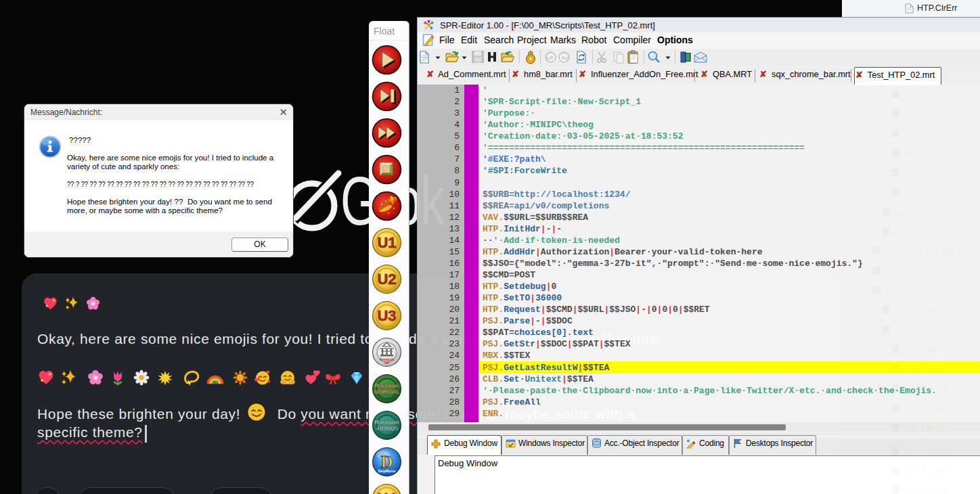  What do you see at coordinates (386, 279) in the screenshot?
I see `svg-text: U2` at bounding box center [386, 279].